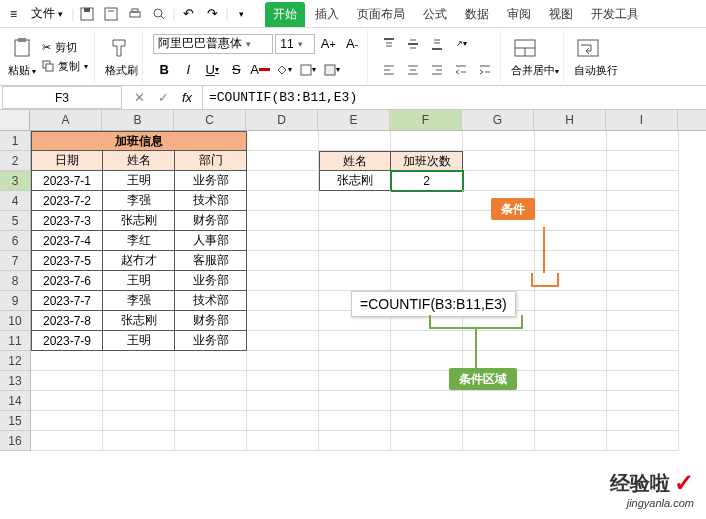  What do you see at coordinates (535, 56) in the screenshot?
I see `merge-button: 合并居中▾` at bounding box center [535, 56].